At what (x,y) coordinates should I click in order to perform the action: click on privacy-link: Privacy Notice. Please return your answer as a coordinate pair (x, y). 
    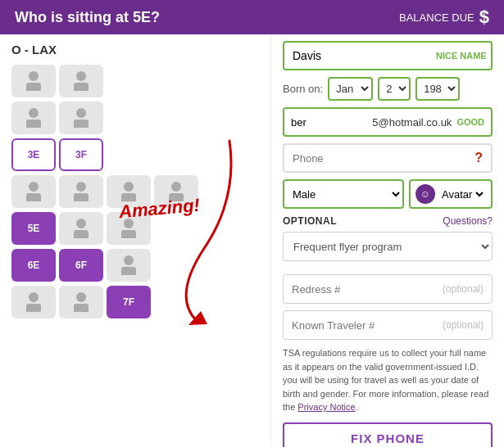
    Looking at the image, I should click on (326, 407).